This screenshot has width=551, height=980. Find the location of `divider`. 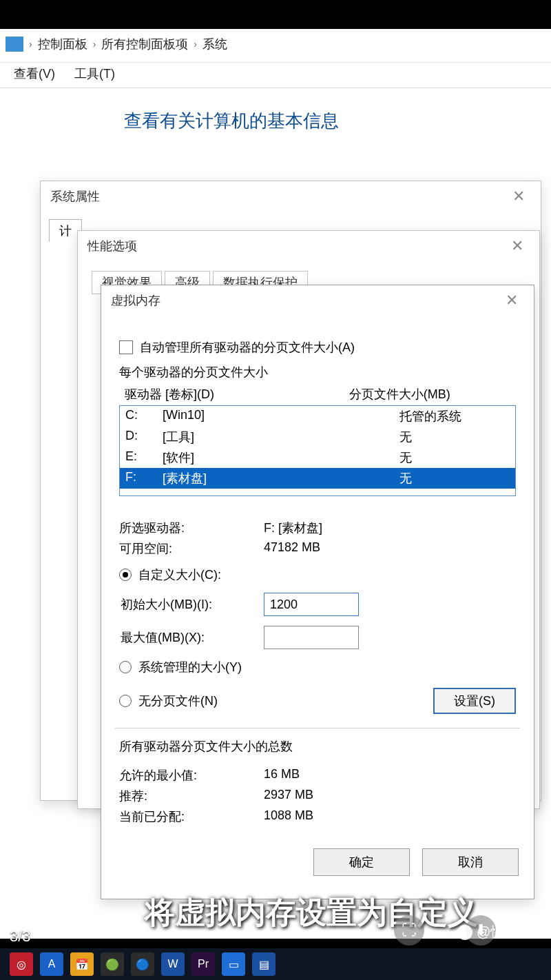

divider is located at coordinates (318, 728).